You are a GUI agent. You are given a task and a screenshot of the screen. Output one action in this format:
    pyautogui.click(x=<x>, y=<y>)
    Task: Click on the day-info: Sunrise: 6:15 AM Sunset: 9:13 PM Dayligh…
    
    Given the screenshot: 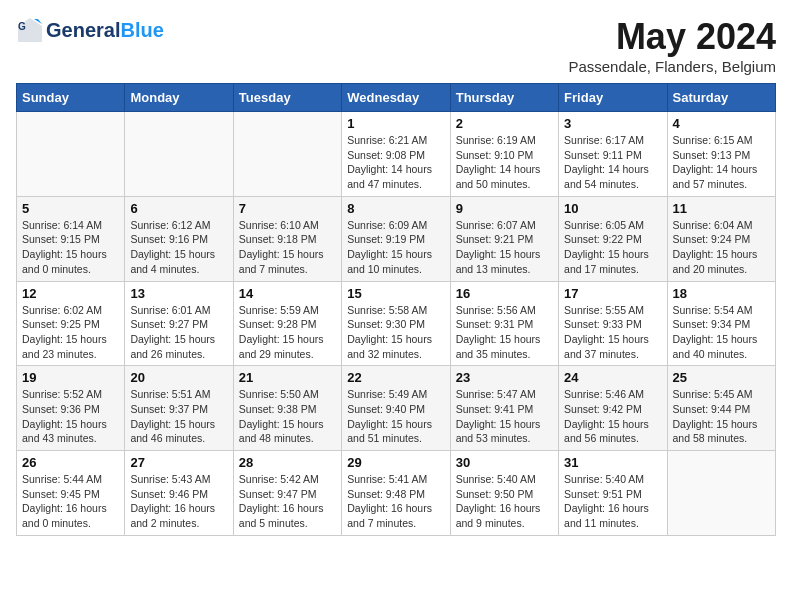 What is the action you would take?
    pyautogui.click(x=722, y=162)
    